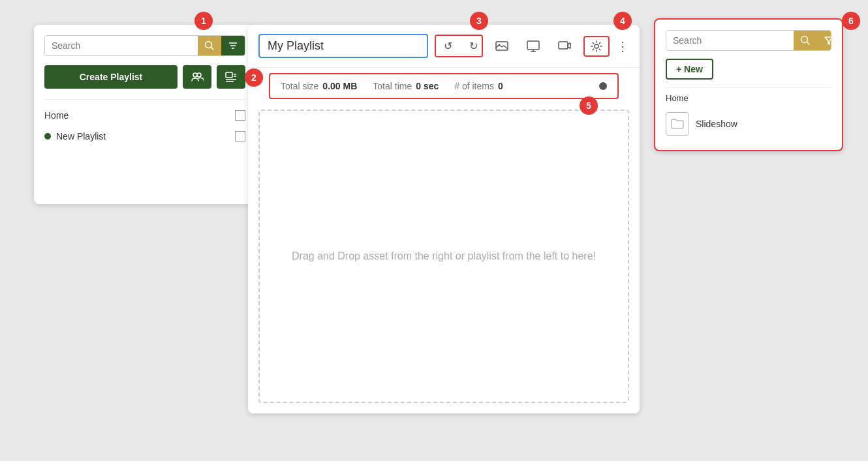  I want to click on playlist-icon-button, so click(231, 77).